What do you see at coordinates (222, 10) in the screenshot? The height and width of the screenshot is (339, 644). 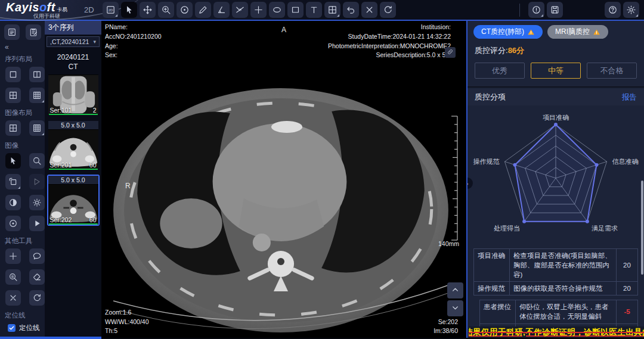 I see `angle-button` at bounding box center [222, 10].